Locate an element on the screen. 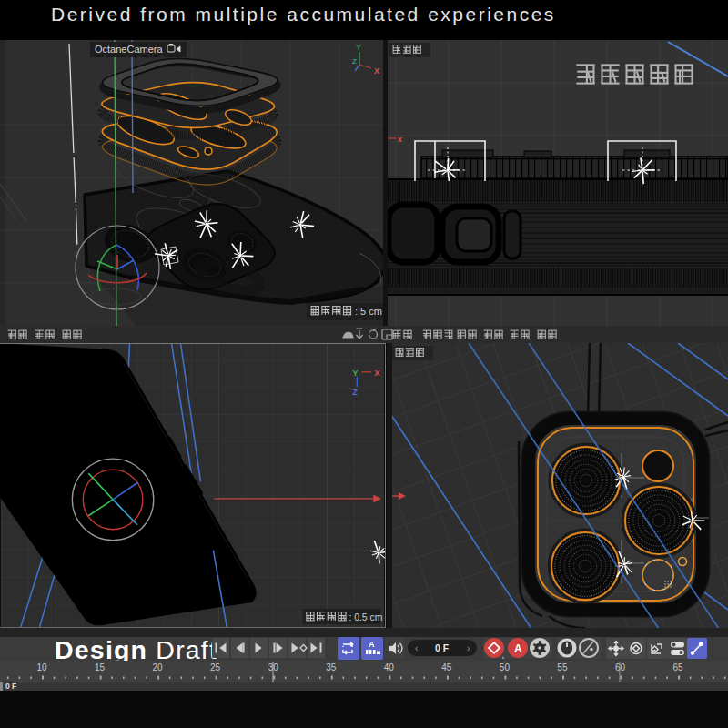 This screenshot has width=728, height=728. svg-text: 65 is located at coordinates (678, 668).